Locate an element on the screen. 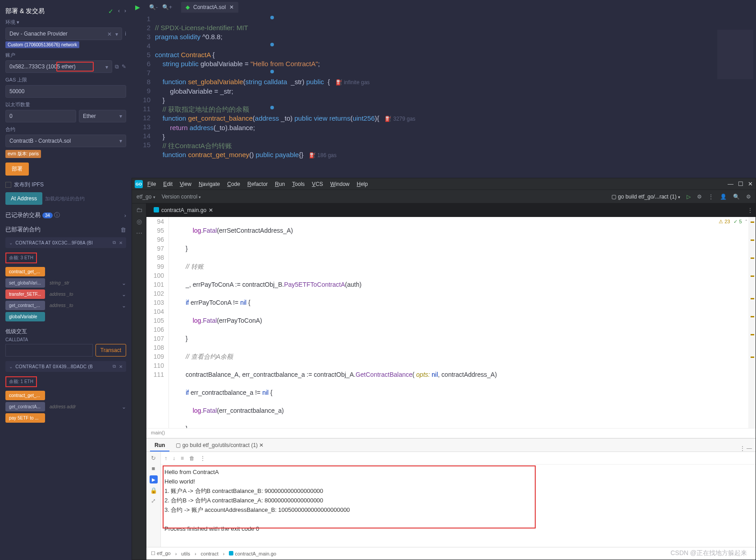  calldata-input is located at coordinates (49, 350).